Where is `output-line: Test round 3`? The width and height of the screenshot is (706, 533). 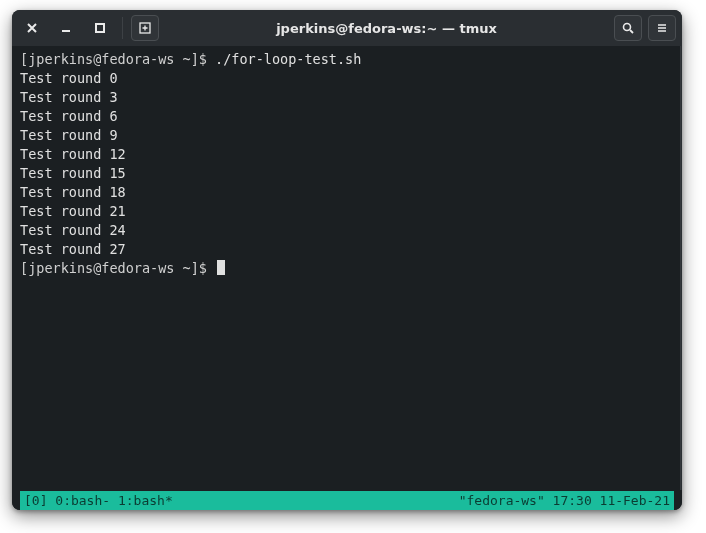 output-line: Test round 3 is located at coordinates (347, 98).